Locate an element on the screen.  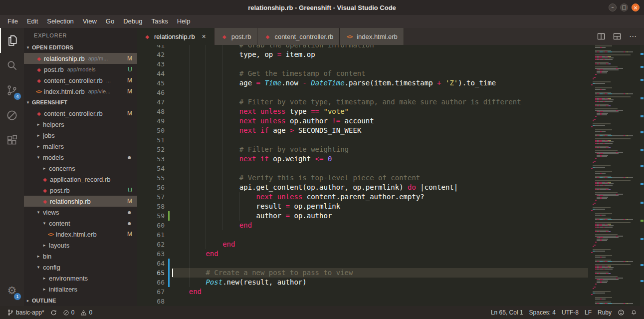
code-line: # Grab the operation information is located at coordinates (380, 47).